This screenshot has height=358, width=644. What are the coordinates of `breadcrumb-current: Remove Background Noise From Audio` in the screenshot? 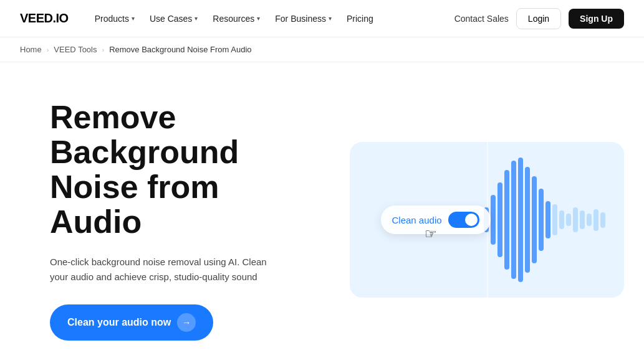 It's located at (180, 50).